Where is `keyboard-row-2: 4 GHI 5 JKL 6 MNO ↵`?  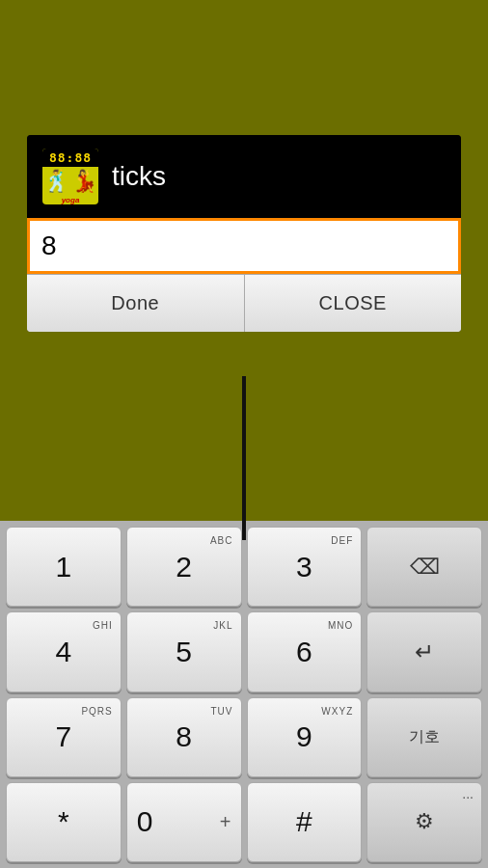 keyboard-row-2: 4 GHI 5 JKL 6 MNO ↵ is located at coordinates (244, 652).